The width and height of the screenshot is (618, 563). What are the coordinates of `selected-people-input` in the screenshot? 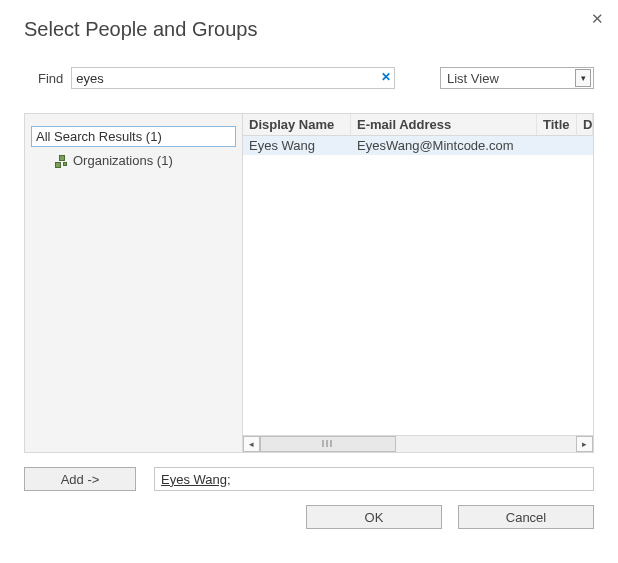 It's located at (374, 479).